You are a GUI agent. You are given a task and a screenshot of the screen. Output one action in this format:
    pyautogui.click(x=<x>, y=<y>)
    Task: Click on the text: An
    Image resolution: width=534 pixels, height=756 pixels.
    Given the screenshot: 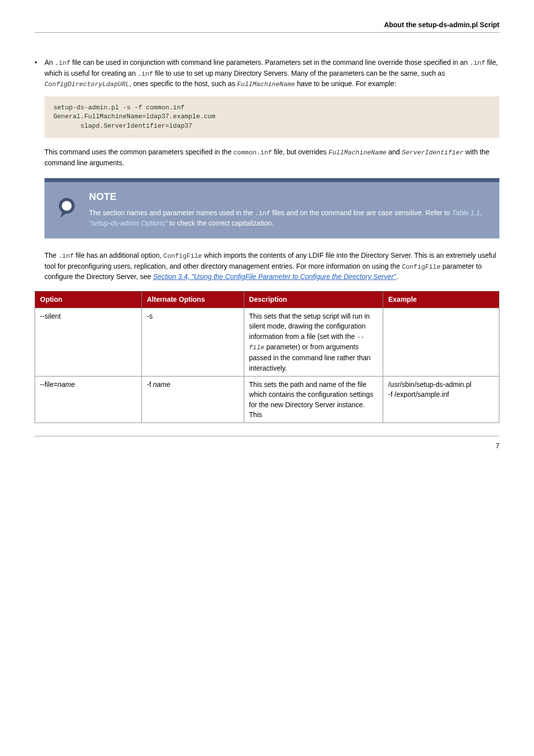 What is the action you would take?
    pyautogui.click(x=49, y=62)
    